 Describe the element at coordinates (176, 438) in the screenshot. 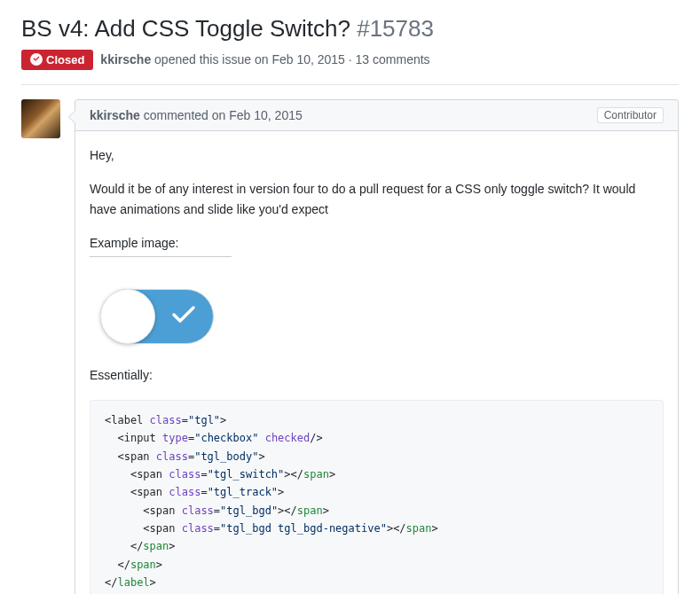

I see `t: type` at that location.